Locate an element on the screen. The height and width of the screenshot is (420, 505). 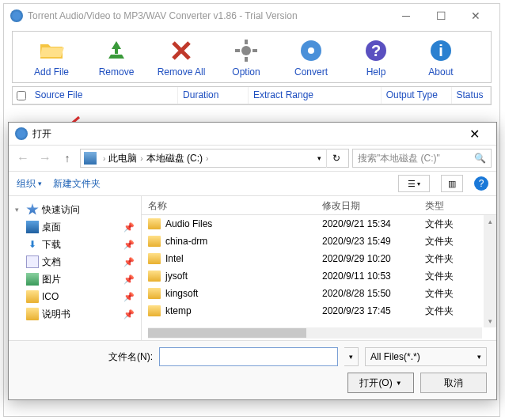
nav-back-button: ← is located at coordinates (23, 158).